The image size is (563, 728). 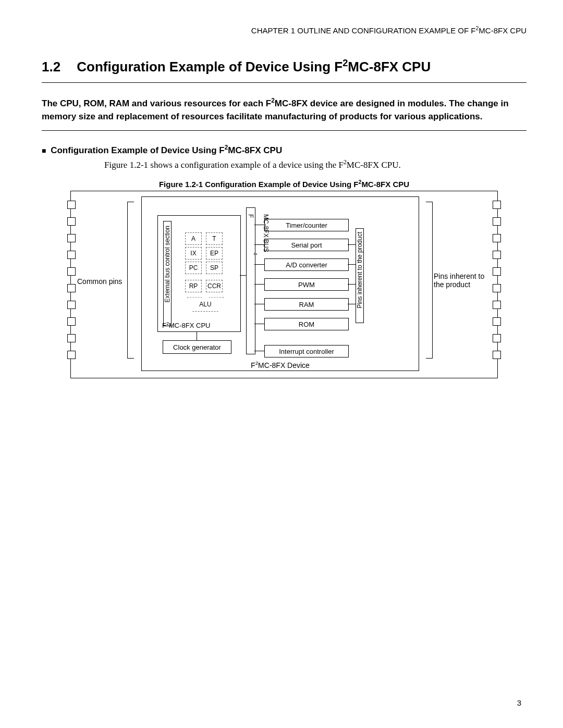 What do you see at coordinates (284, 151) in the screenshot?
I see `subheading: ■ Configuration Example of Device Using …` at bounding box center [284, 151].